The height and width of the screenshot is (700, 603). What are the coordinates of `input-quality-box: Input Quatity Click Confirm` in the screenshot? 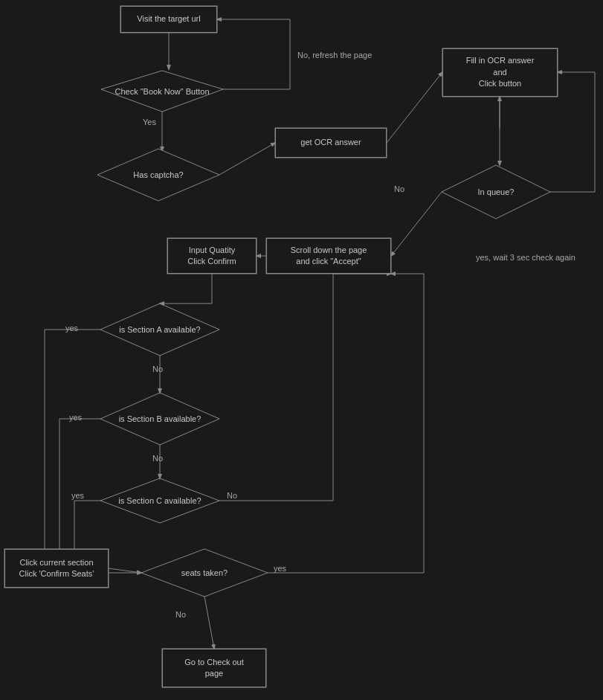 It's located at (212, 256).